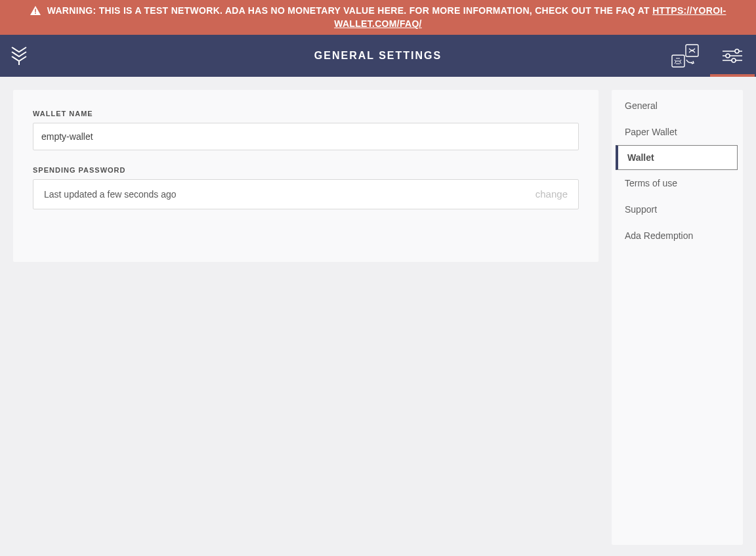 Image resolution: width=756 pixels, height=556 pixels. What do you see at coordinates (732, 56) in the screenshot?
I see `nav-settings-button` at bounding box center [732, 56].